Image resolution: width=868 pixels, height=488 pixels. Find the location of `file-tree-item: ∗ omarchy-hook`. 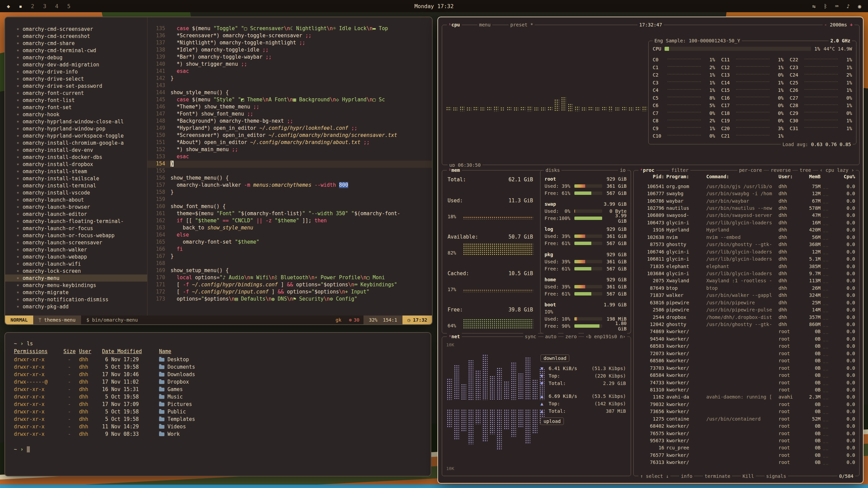

file-tree-item: ∗ omarchy-hook is located at coordinates (76, 115).